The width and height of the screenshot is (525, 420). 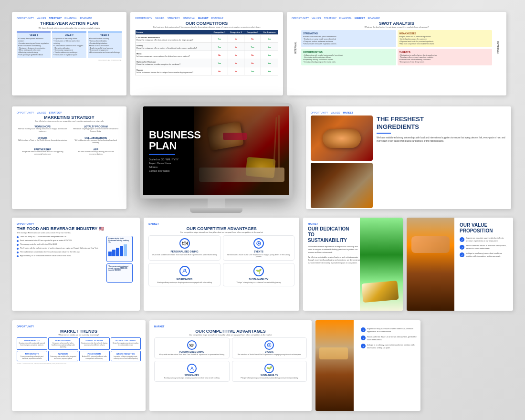 I want to click on ca2-p-icon: 🍽, so click(x=192, y=345).